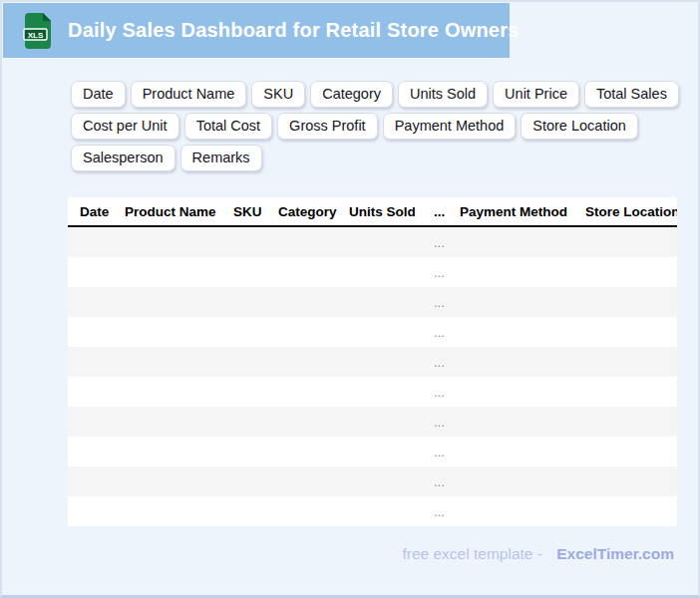 This screenshot has width=700, height=598. What do you see at coordinates (631, 211) in the screenshot?
I see `column-header-store-location: Store Location` at bounding box center [631, 211].